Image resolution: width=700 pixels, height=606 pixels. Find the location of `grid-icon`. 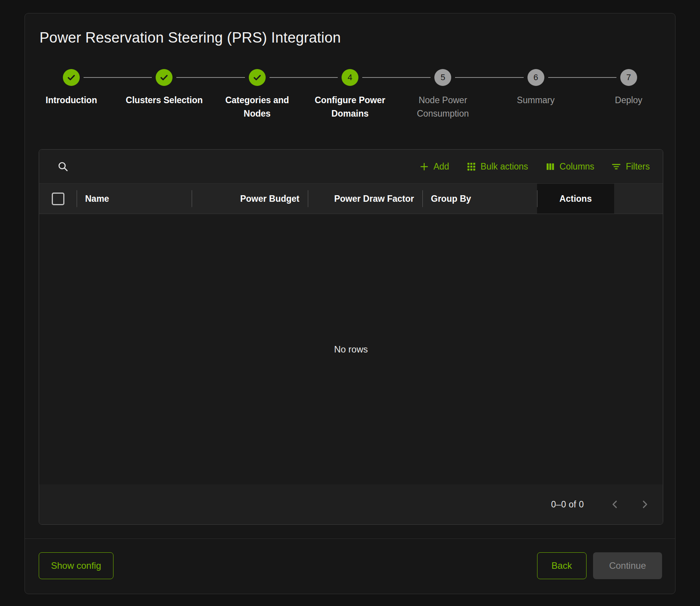

grid-icon is located at coordinates (472, 166).